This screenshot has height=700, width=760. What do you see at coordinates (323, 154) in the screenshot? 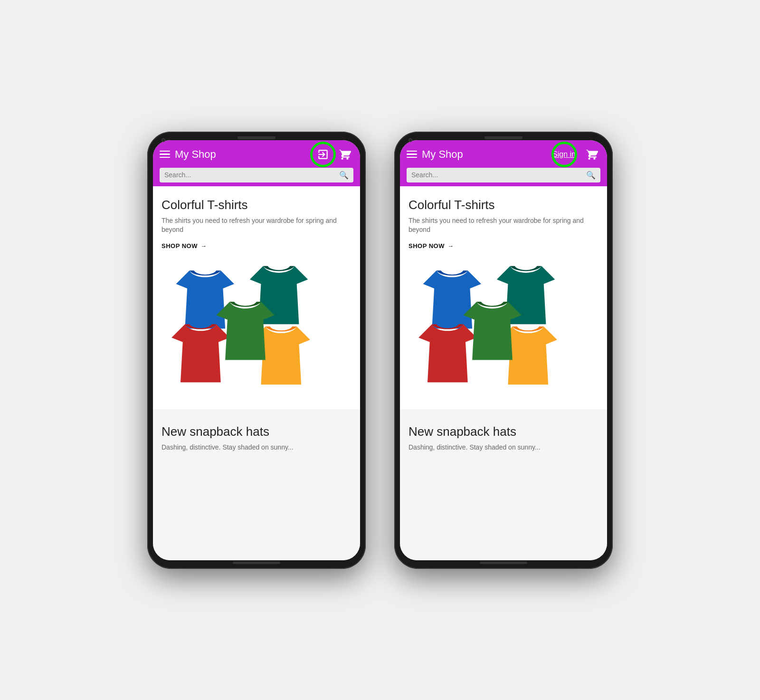
I see `signin-svg-icon-left` at bounding box center [323, 154].